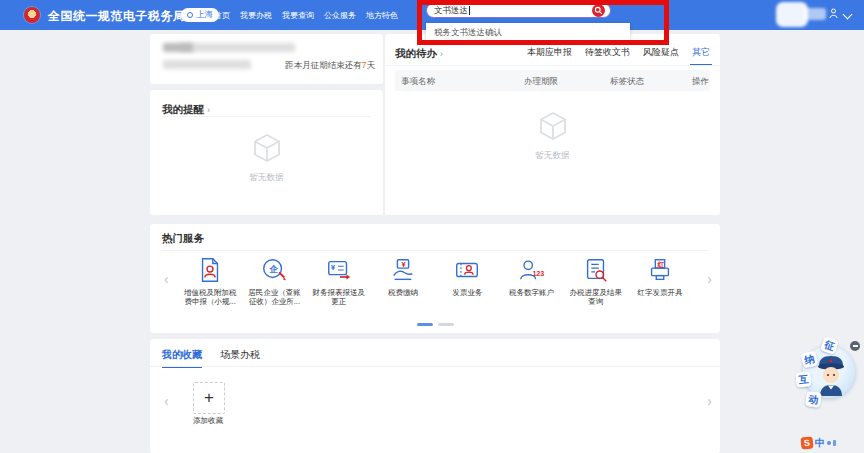 This screenshot has width=864, height=453. Describe the element at coordinates (531, 270) in the screenshot. I see `digital-account-icon: 123` at that location.